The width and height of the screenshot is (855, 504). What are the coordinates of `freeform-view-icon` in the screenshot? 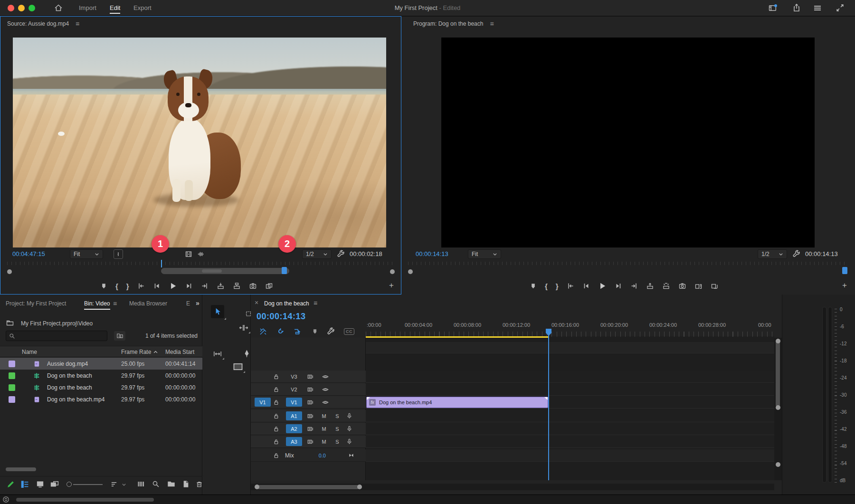 It's located at (55, 485).